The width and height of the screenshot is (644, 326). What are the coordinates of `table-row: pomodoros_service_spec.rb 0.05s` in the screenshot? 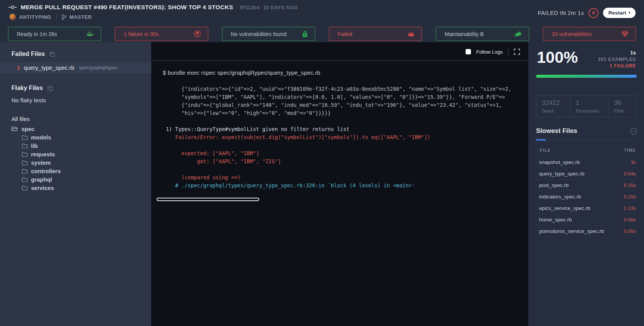 It's located at (587, 231).